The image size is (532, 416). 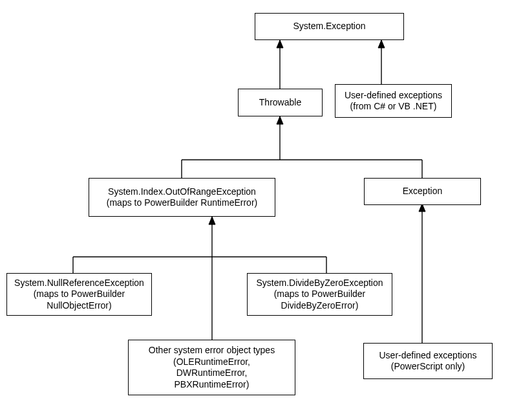 I want to click on node-label: System.Index.OutOfRangeException(maps to…, so click(x=182, y=198).